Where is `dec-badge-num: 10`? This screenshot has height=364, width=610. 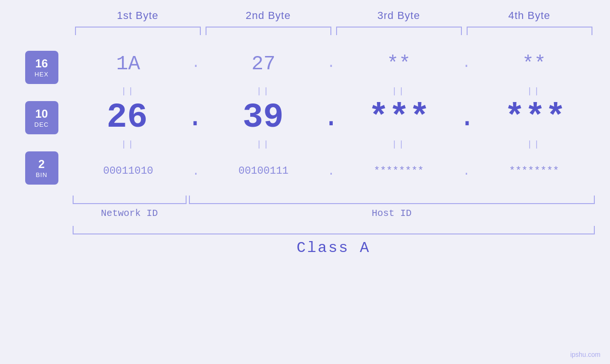 dec-badge-num: 10 is located at coordinates (42, 114).